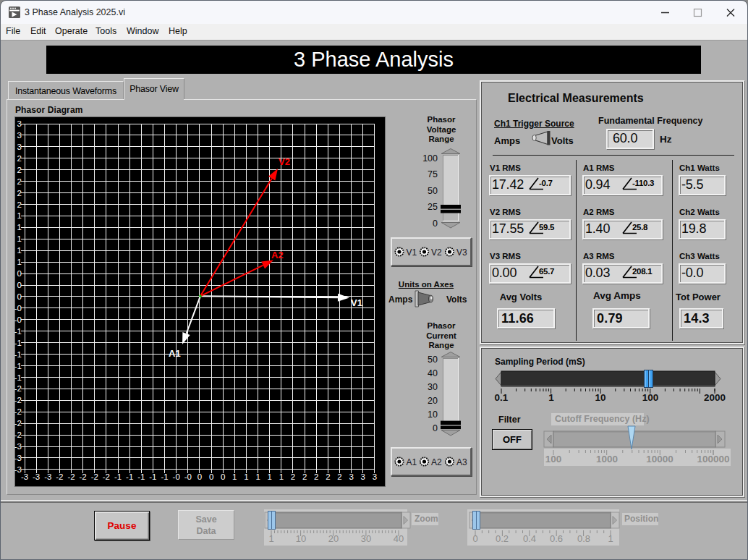 Image resolution: width=748 pixels, height=560 pixels. I want to click on svg-text: 208.1, so click(642, 271).